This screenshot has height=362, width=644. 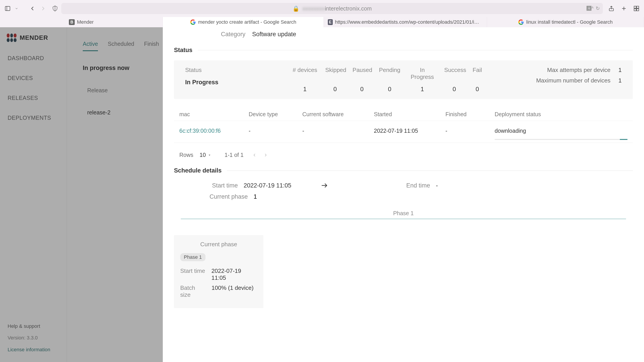 What do you see at coordinates (362, 73) in the screenshot?
I see `col-paused: Paused` at bounding box center [362, 73].